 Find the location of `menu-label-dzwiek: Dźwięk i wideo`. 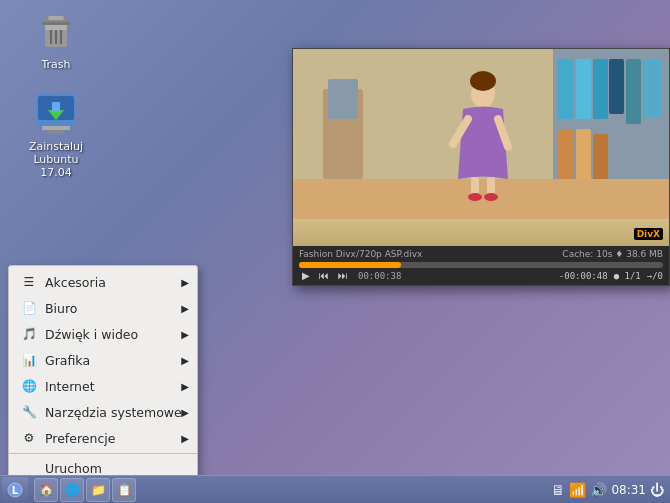

menu-label-dzwiek: Dźwięk i wideo is located at coordinates (92, 334).